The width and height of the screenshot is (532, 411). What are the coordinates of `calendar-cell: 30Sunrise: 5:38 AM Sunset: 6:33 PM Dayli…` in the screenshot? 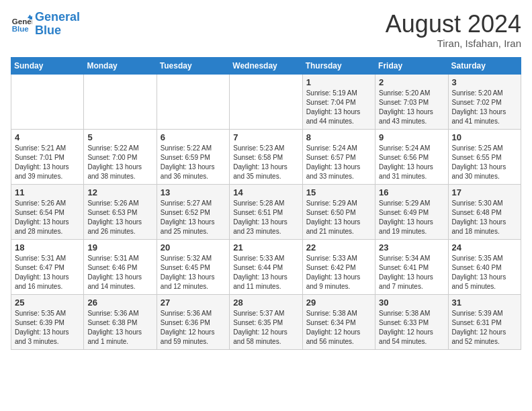 It's located at (412, 322).